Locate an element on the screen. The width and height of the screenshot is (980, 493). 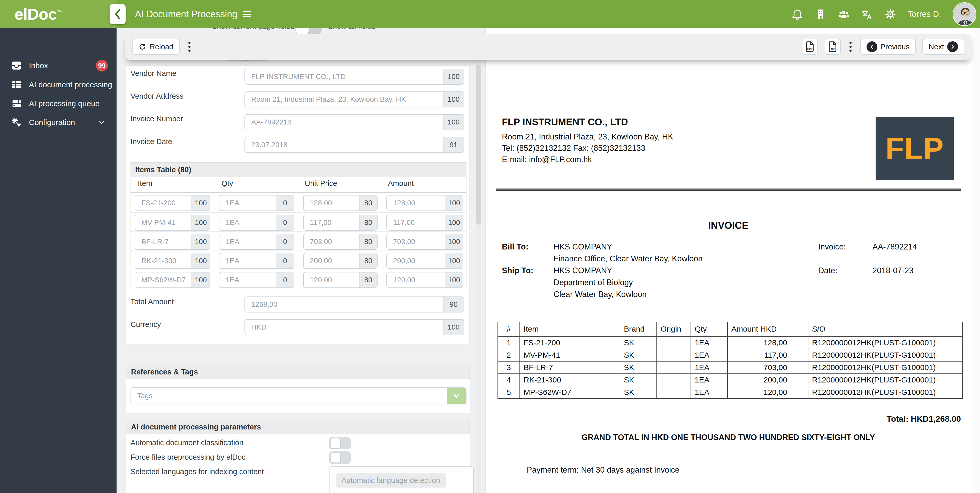
menu-icon is located at coordinates (247, 14).